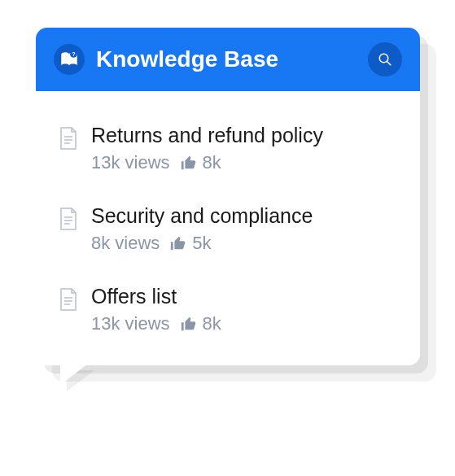  What do you see at coordinates (202, 243) in the screenshot?
I see `article-meta: 8k views 5k` at bounding box center [202, 243].